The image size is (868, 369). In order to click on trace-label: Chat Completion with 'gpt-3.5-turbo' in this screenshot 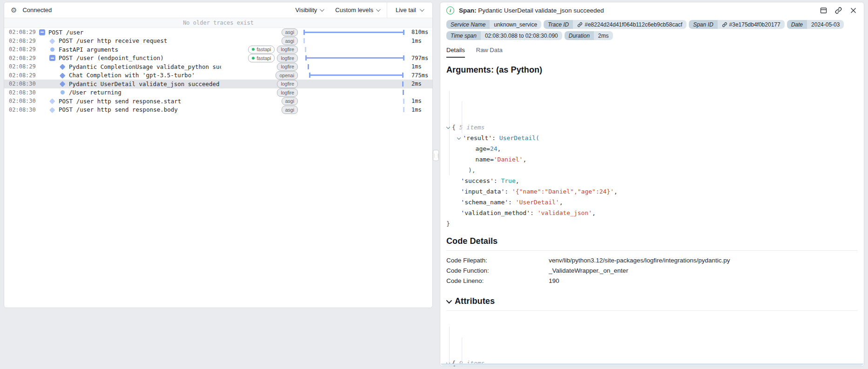, I will do `click(132, 75)`.